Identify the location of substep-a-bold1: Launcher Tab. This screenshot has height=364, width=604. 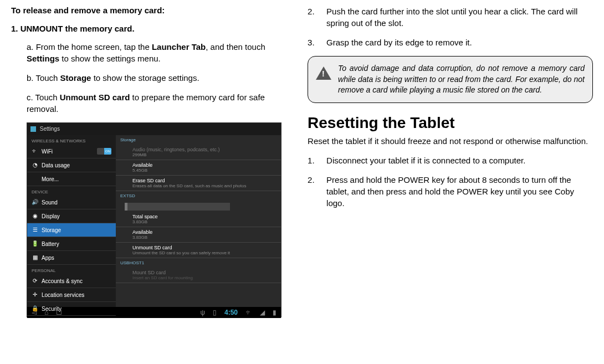
(178, 47).